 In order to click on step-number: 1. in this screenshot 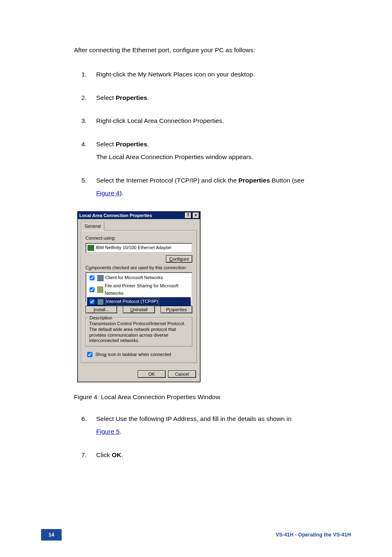, I will do `click(89, 76)`.